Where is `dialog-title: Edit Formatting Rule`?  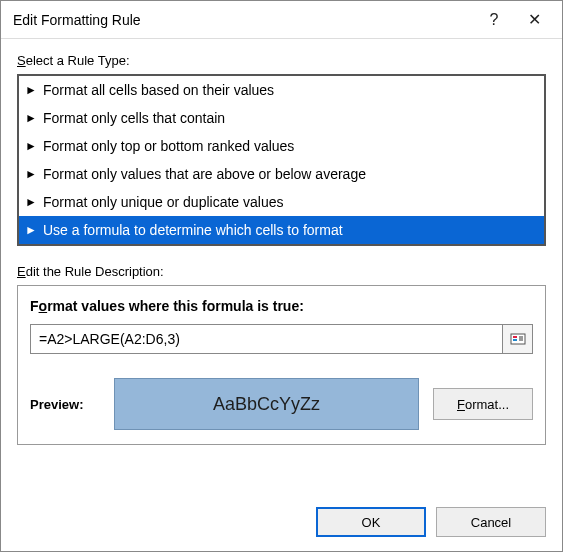 dialog-title: Edit Formatting Rule is located at coordinates (244, 20).